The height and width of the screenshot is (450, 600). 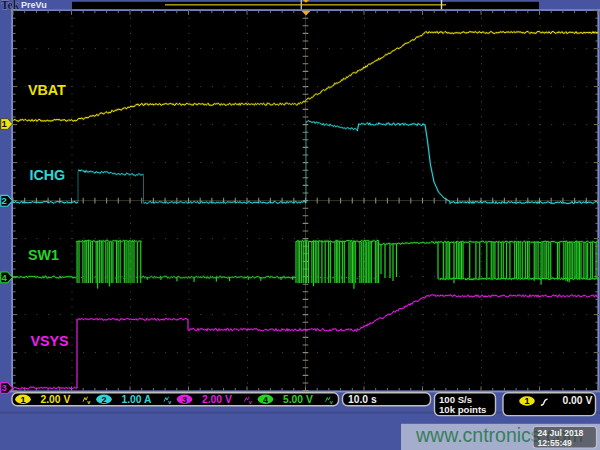 What do you see at coordinates (578, 400) in the screenshot?
I see `svg-text: 0.00 V` at bounding box center [578, 400].